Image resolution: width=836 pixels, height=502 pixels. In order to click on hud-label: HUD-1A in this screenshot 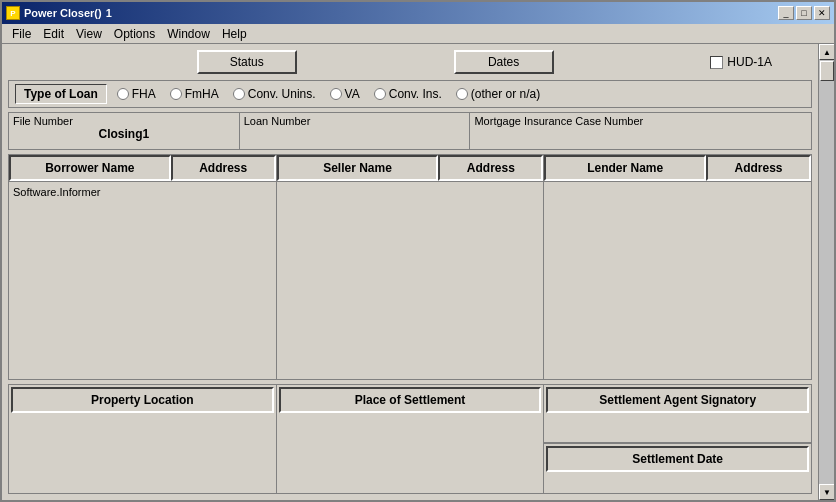, I will do `click(750, 62)`.